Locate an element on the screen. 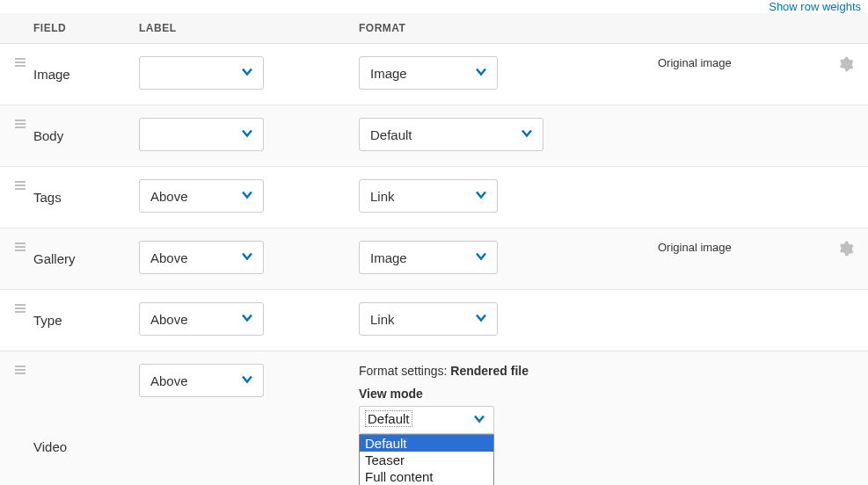 Image resolution: width=868 pixels, height=485 pixels. view-mode-label: View mode is located at coordinates (501, 394).